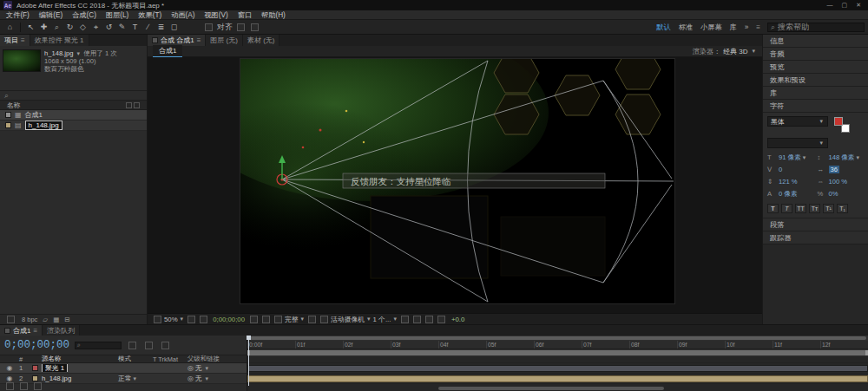 Image resolution: width=868 pixels, height=391 pixels. What do you see at coordinates (833, 194) in the screenshot?
I see `tsume-value: 0%` at bounding box center [833, 194].